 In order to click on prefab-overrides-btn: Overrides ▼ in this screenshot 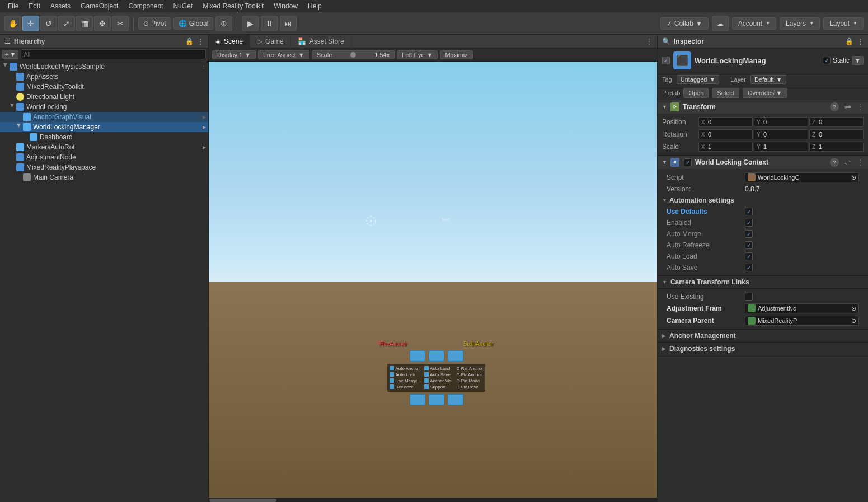, I will do `click(765, 93)`.